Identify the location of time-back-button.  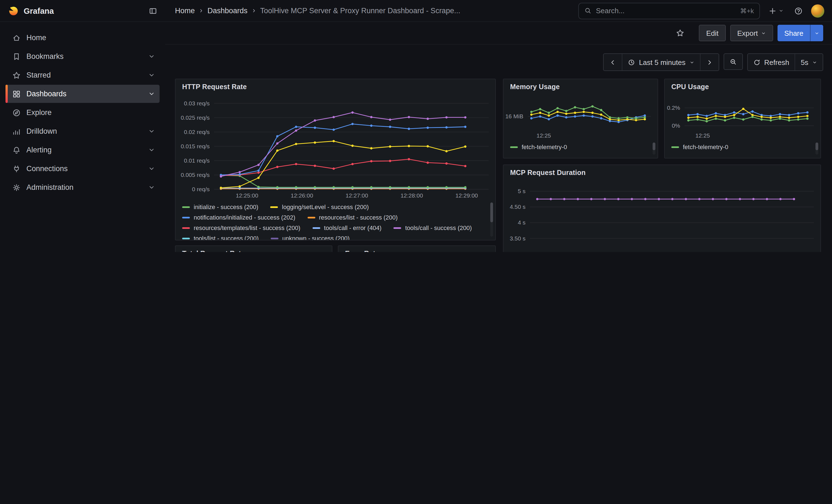
(613, 62).